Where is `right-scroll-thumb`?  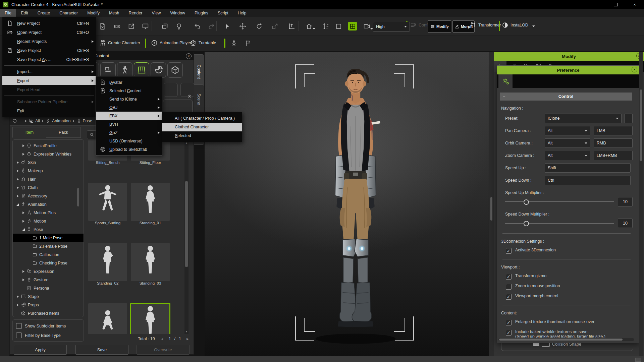
right-scroll-thumb is located at coordinates (641, 125).